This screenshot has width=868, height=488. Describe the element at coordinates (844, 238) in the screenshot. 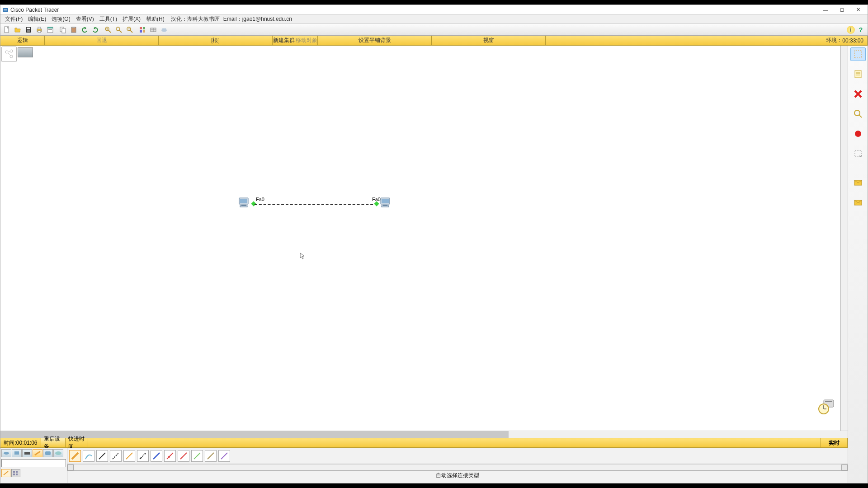

I see `vertical-scrollbar` at that location.